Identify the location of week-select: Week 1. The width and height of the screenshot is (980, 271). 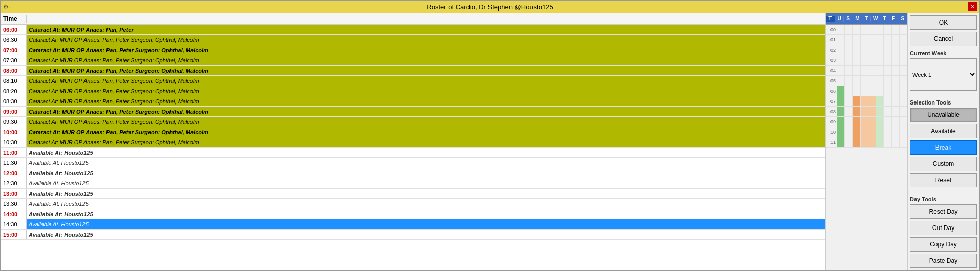
(943, 75).